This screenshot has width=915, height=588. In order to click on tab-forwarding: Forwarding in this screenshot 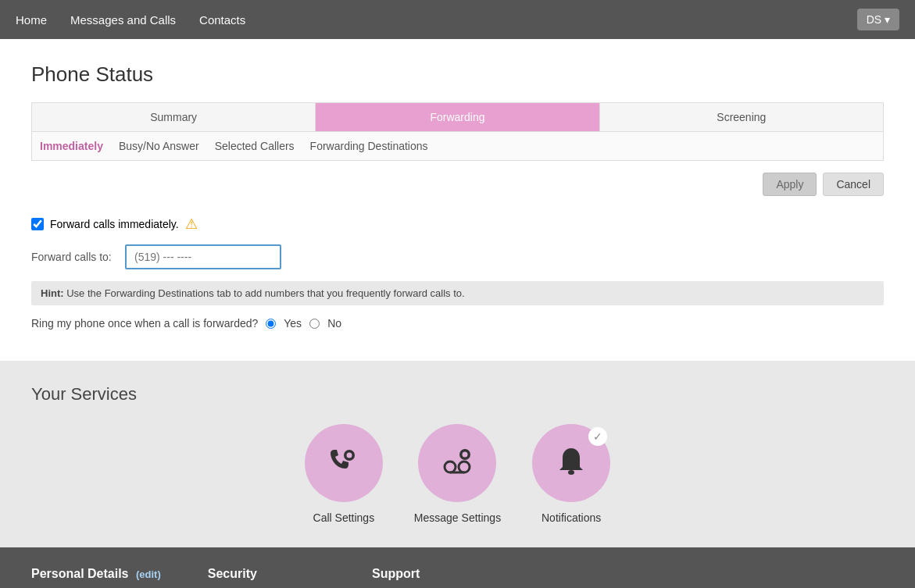, I will do `click(458, 117)`.